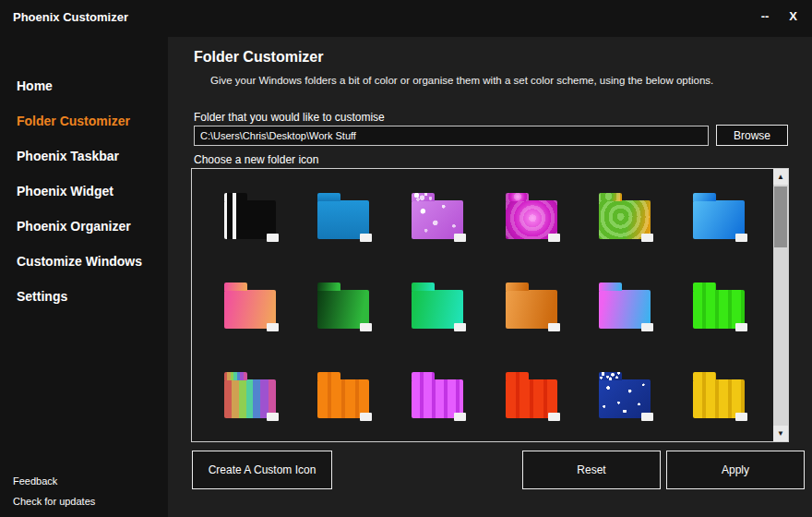  I want to click on sidebar-nav: Home Folder Customizer Phoenix Taskbar P…, so click(84, 175).